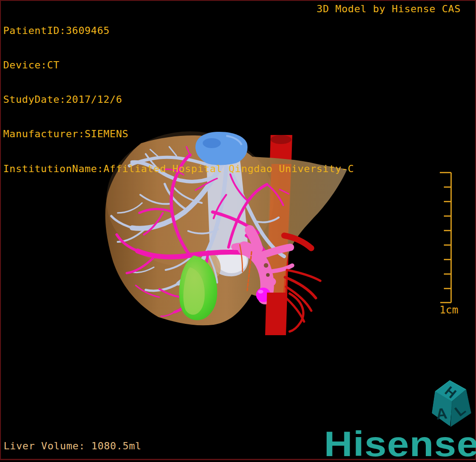 This screenshot has width=476, height=462. Describe the element at coordinates (448, 403) in the screenshot. I see `orientation-cube: H A L` at that location.